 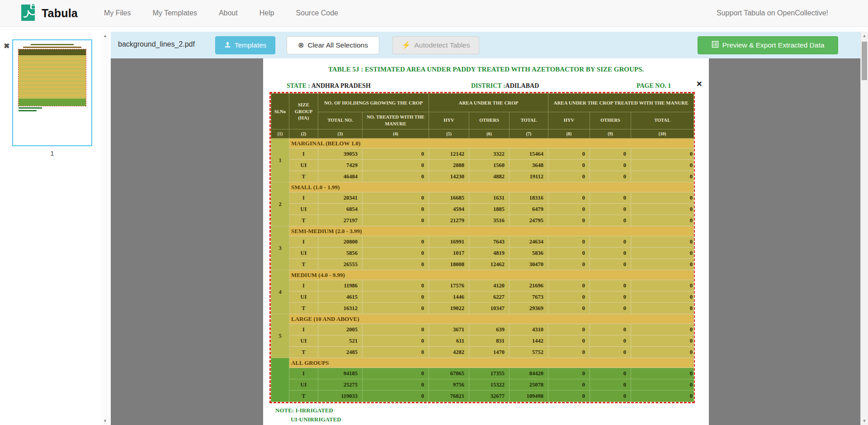 I want to click on value-cell: 25078, so click(x=529, y=385).